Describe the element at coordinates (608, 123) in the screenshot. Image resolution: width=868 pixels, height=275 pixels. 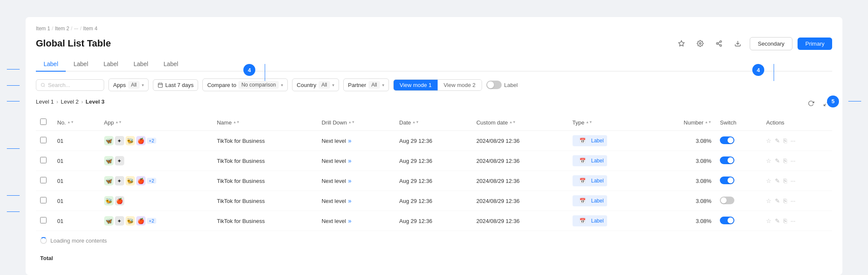
I see `col-type: Type ▲▼` at that location.